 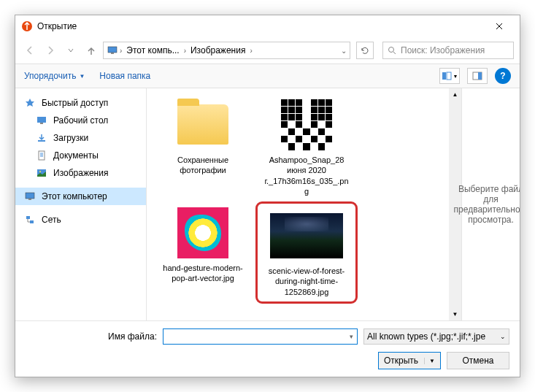 What do you see at coordinates (455, 314) in the screenshot?
I see `scroll-down-button: ▼` at bounding box center [455, 314].